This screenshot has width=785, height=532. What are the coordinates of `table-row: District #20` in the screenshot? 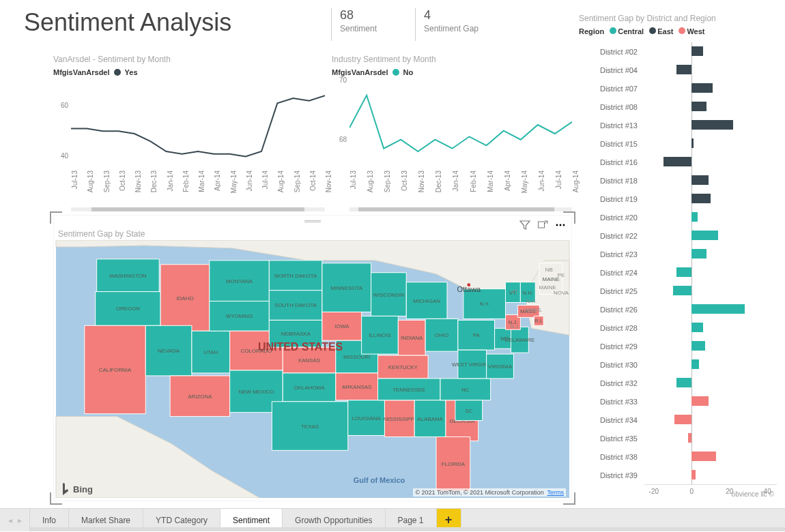 It's located at (680, 217).